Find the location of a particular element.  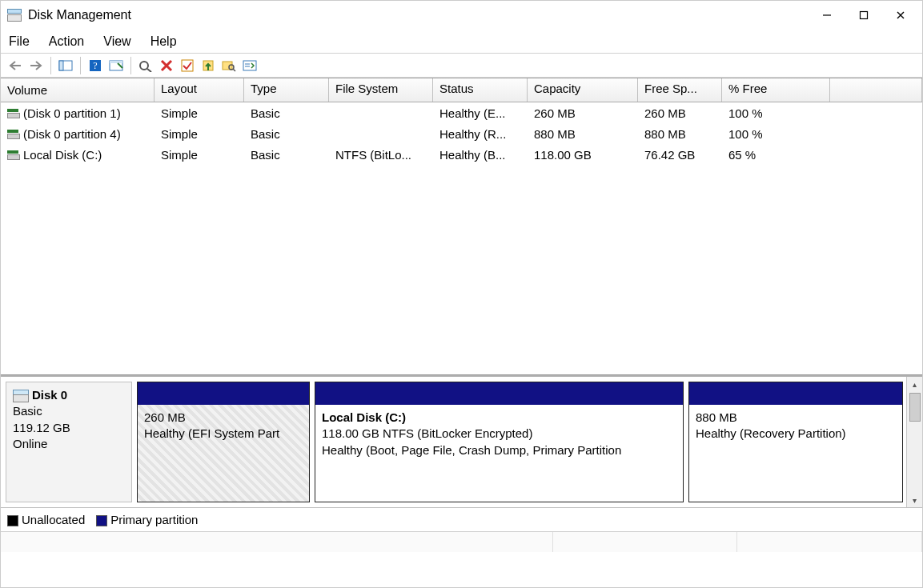

maximize-icon is located at coordinates (864, 15).